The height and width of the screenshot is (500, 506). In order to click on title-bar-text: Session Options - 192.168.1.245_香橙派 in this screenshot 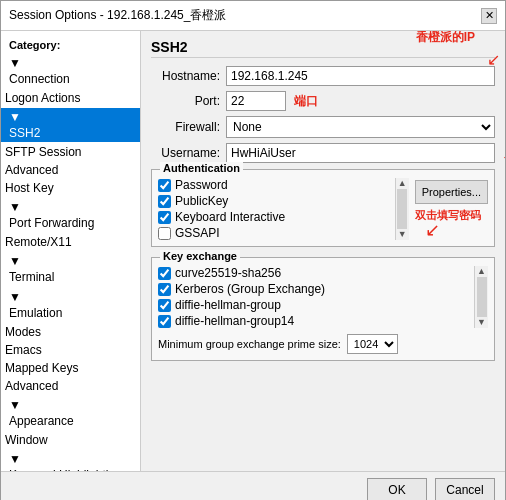, I will do `click(118, 16)`.